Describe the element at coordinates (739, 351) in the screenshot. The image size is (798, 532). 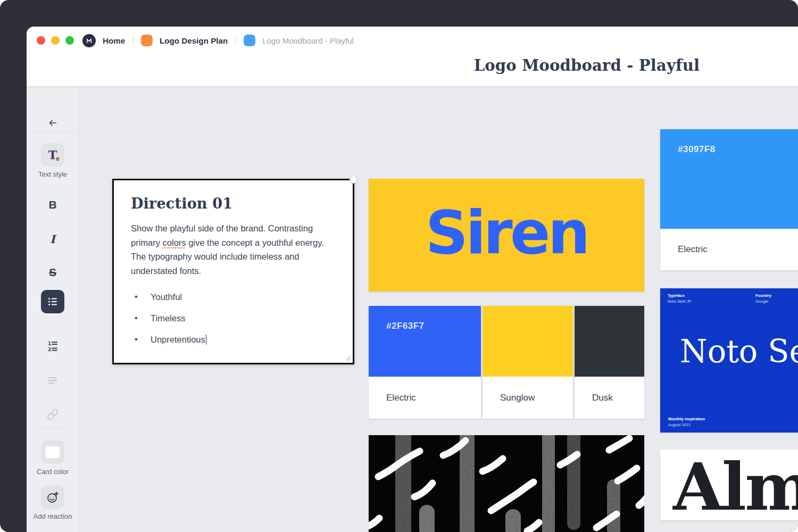
I see `typeface-specimen: Noto Se` at that location.